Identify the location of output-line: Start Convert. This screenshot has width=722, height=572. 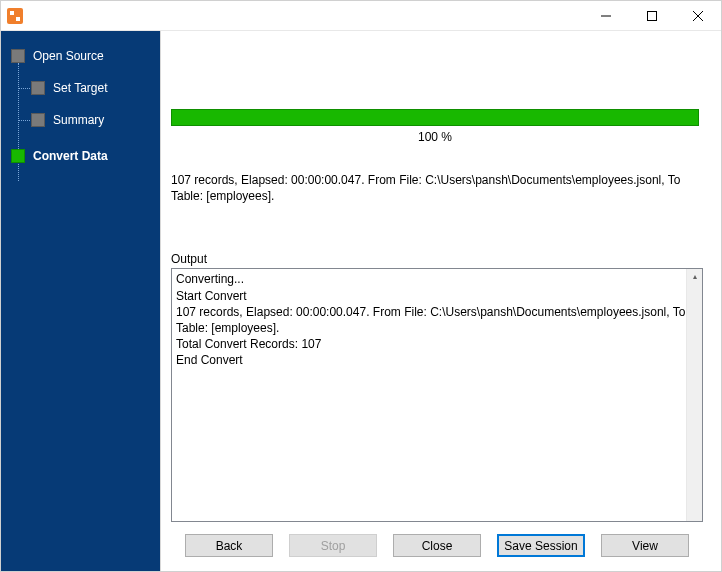
(437, 296).